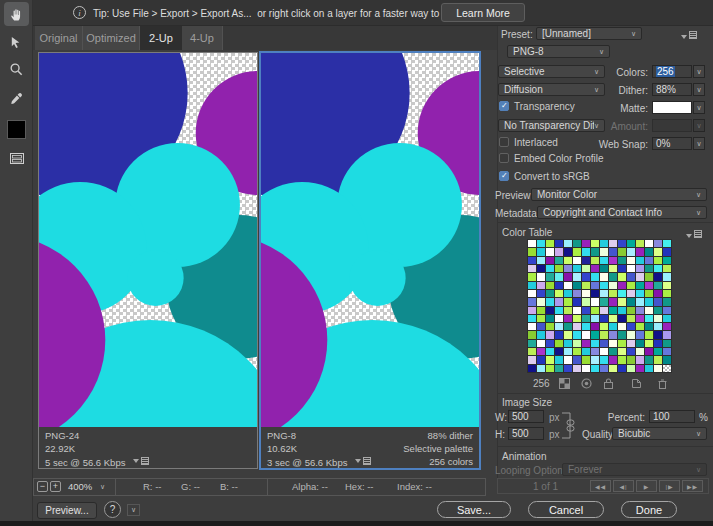  What do you see at coordinates (67, 510) in the screenshot?
I see `preview-in-browser-button: Preview...` at bounding box center [67, 510].